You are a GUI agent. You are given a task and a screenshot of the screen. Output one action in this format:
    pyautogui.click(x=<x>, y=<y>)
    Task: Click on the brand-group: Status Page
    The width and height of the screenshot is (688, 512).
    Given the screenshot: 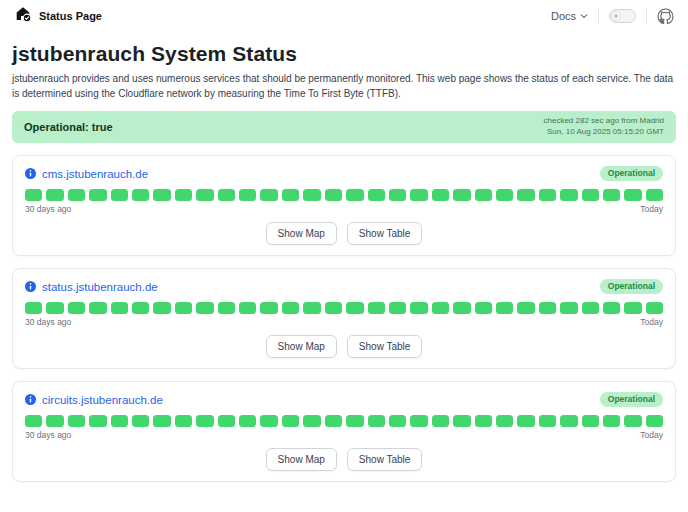 What is the action you would take?
    pyautogui.click(x=58, y=16)
    